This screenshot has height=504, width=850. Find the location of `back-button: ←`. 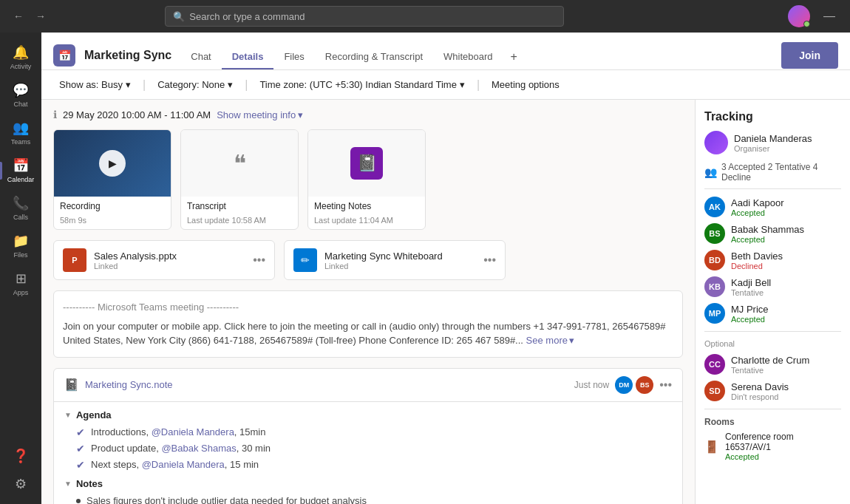

back-button: ← is located at coordinates (18, 16).